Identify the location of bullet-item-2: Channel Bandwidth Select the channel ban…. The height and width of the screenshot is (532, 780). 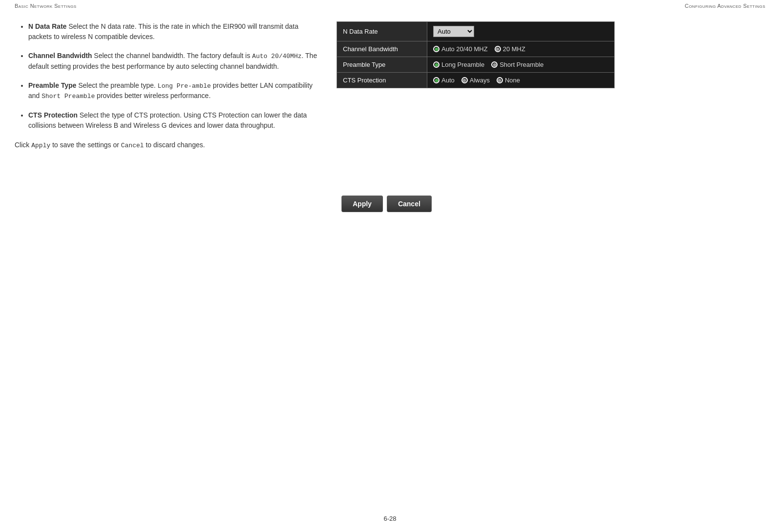
(173, 61).